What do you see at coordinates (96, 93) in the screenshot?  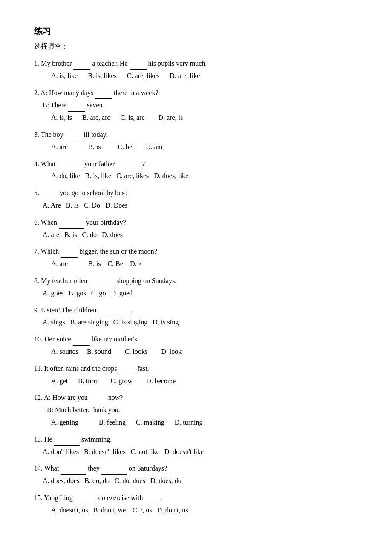 I see `q2-text-q: 2. A: How many days there in a week?` at bounding box center [96, 93].